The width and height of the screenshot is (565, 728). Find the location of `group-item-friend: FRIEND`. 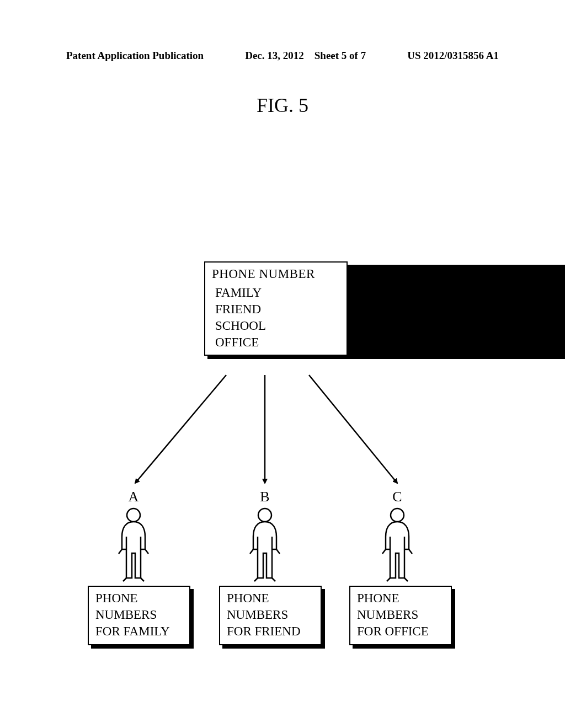

group-item-friend: FRIEND is located at coordinates (276, 309).